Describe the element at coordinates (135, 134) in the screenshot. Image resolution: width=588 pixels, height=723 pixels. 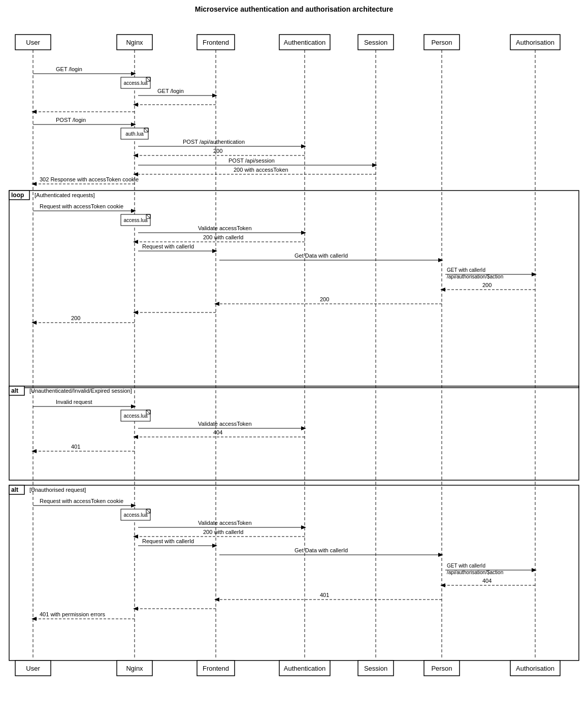
I see `svg-text: auth.lua` at that location.